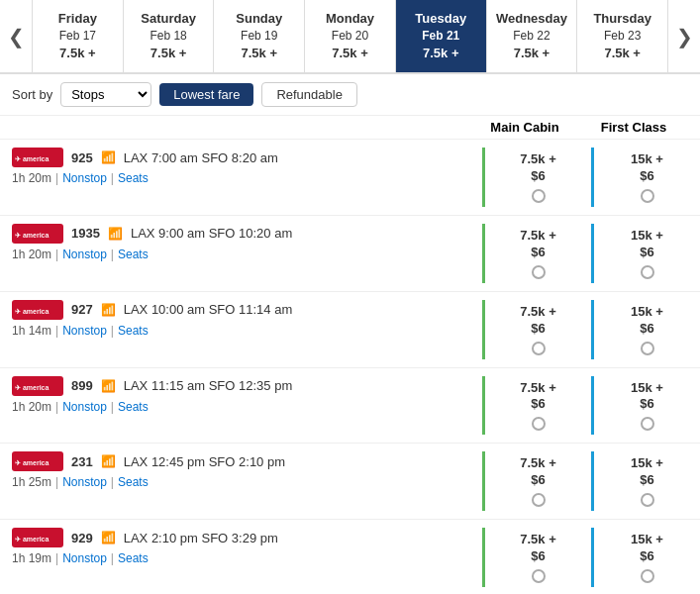 Image resolution: width=700 pixels, height=594 pixels. What do you see at coordinates (242, 406) in the screenshot?
I see `flight-info: ✈ america 899 📶 LAX 11:15 am SFO 12:35 p…` at bounding box center [242, 406].